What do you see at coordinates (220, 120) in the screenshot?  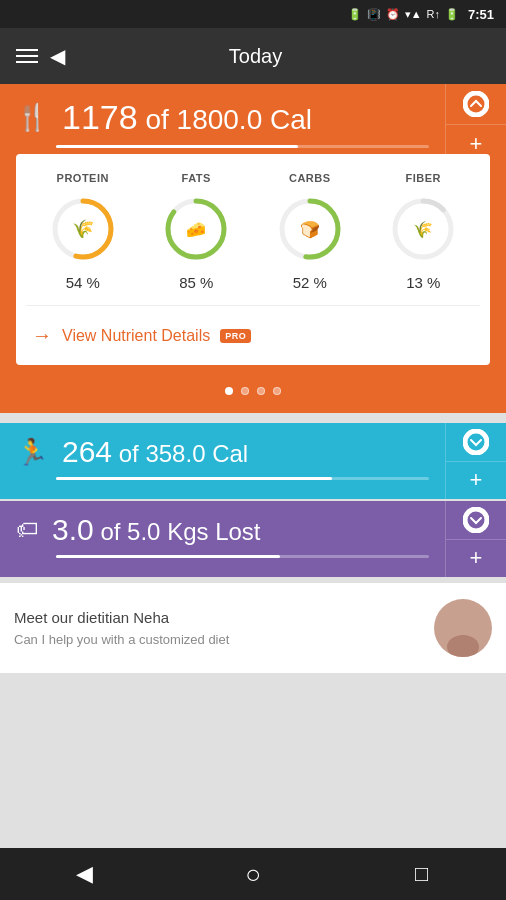 I see `calorie-goal: 1800.0` at bounding box center [220, 120].